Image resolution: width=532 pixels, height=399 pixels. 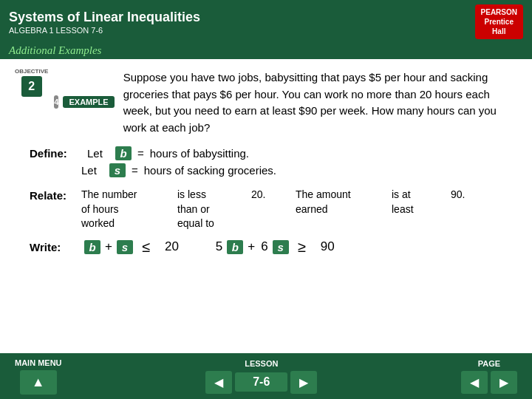 I want to click on var-s: s, so click(x=117, y=170).